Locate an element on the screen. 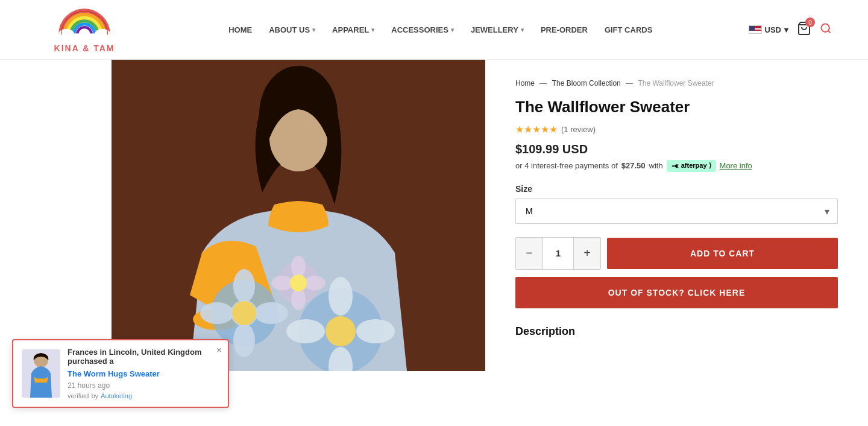  breadcrumb-home: Home is located at coordinates (525, 83).